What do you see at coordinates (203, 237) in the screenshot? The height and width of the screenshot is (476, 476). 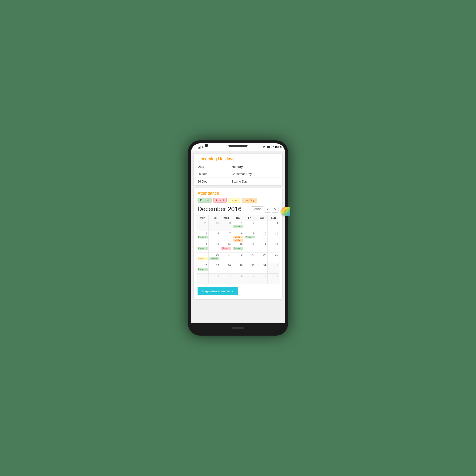 I see `calendar-cell: 5Present` at bounding box center [203, 237].